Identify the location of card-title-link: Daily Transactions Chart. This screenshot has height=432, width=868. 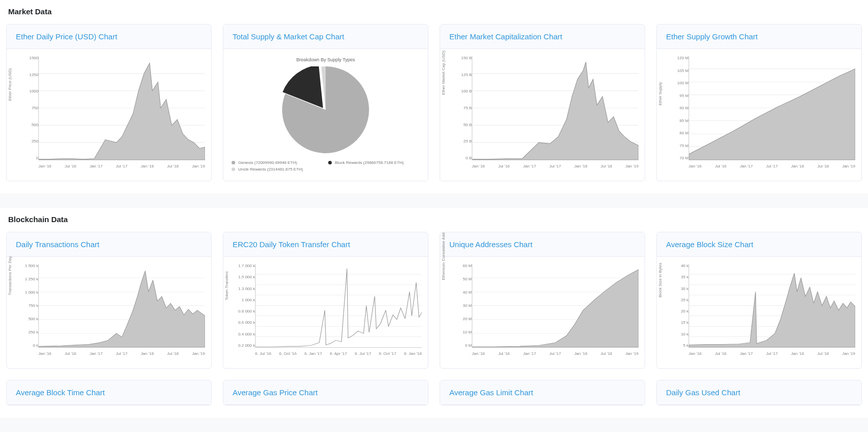
(57, 244).